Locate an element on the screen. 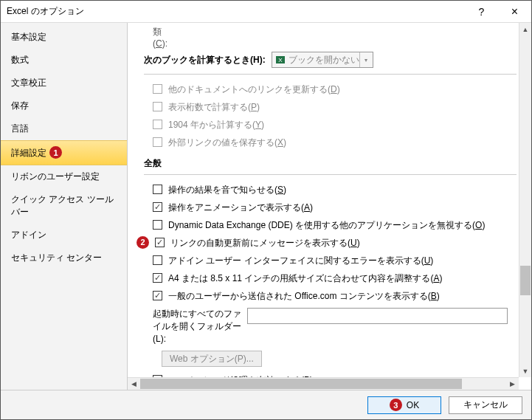 The image size is (532, 420). option-row: 操作をアニメーションで表示する(A) is located at coordinates (334, 207).